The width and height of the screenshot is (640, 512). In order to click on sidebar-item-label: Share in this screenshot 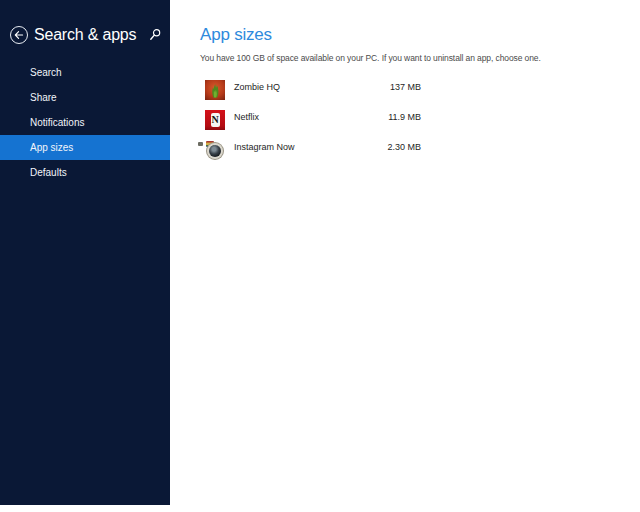, I will do `click(44, 98)`.